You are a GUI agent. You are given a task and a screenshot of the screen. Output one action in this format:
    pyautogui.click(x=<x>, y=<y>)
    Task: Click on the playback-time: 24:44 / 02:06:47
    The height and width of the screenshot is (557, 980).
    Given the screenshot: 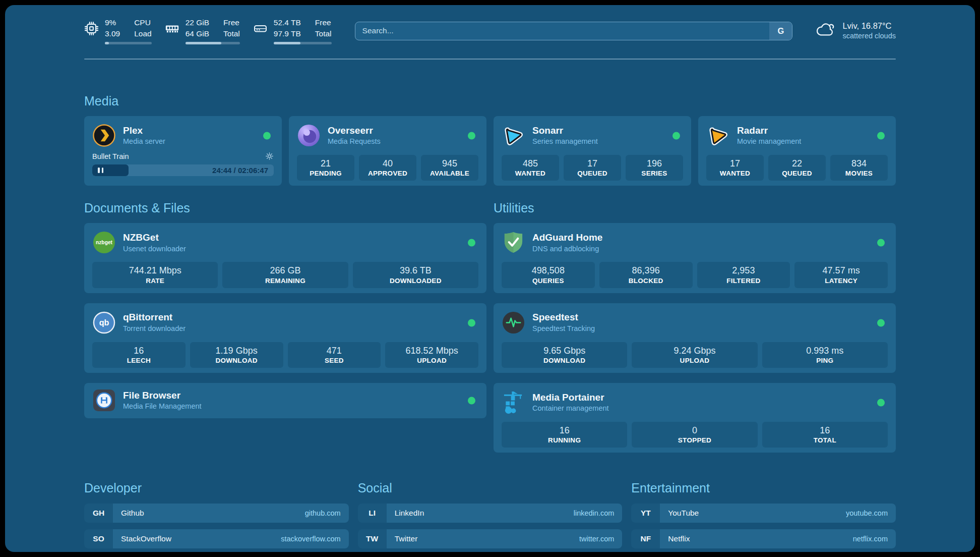 What is the action you would take?
    pyautogui.click(x=240, y=171)
    